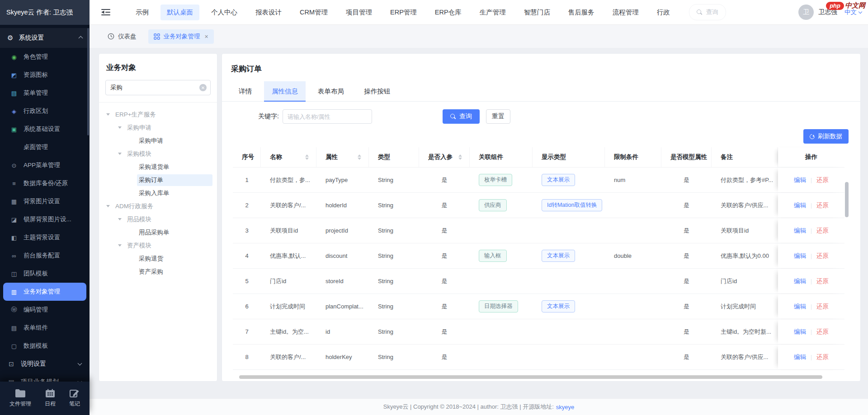 The width and height of the screenshot is (868, 415). I want to click on sidebar-item: ◪锁屏背景图片设..., so click(45, 219).